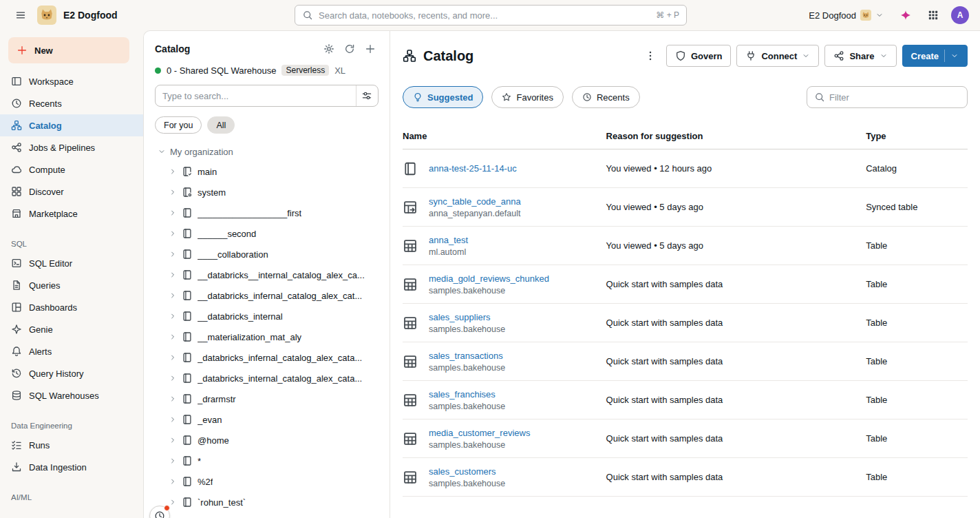 The image size is (980, 518). Describe the element at coordinates (685, 477) in the screenshot. I see `table-row: sales_customerssamples.bakehouseQuick st…` at that location.